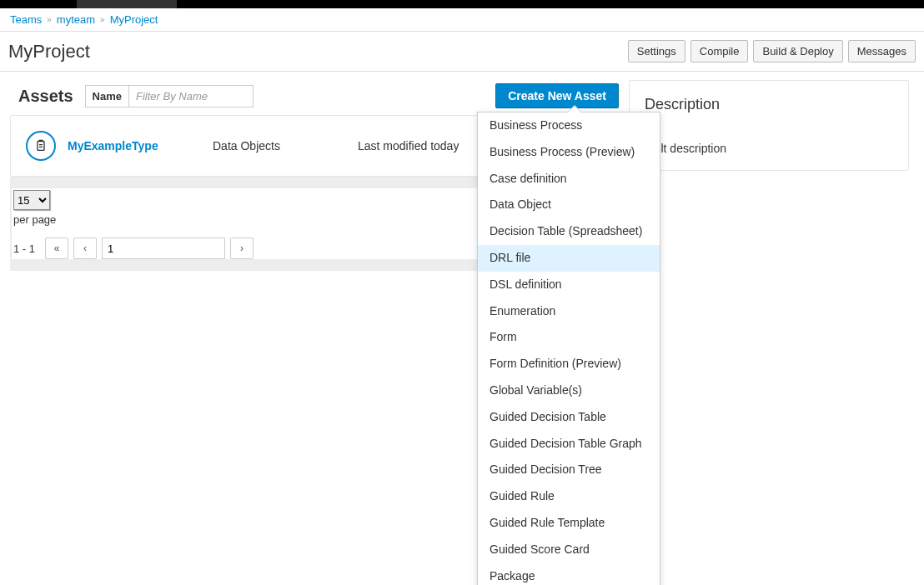 This screenshot has width=924, height=585. I want to click on settings-button: Settings, so click(657, 52).